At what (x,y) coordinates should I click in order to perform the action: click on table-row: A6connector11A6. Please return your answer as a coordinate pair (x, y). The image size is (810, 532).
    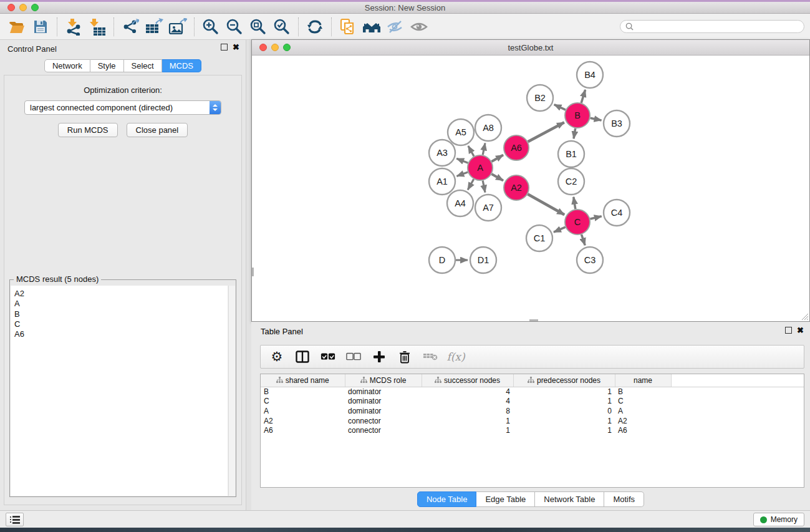
    Looking at the image, I should click on (533, 430).